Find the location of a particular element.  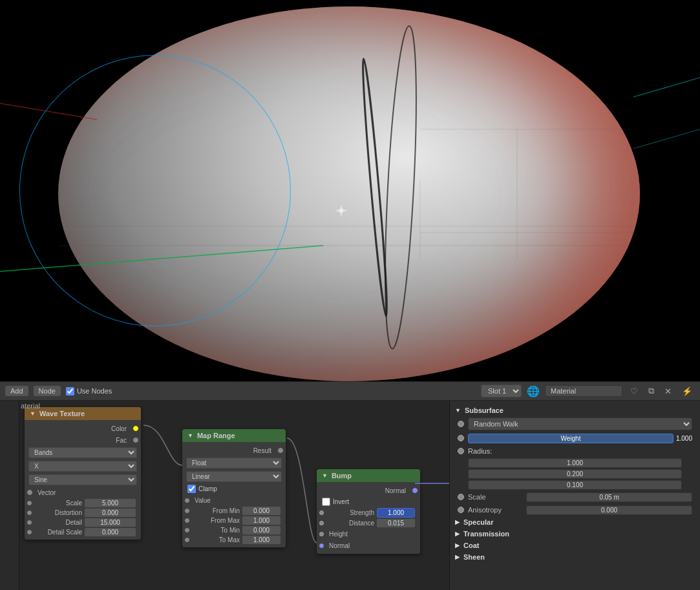

maprange-type-dropdown: Float is located at coordinates (234, 463).